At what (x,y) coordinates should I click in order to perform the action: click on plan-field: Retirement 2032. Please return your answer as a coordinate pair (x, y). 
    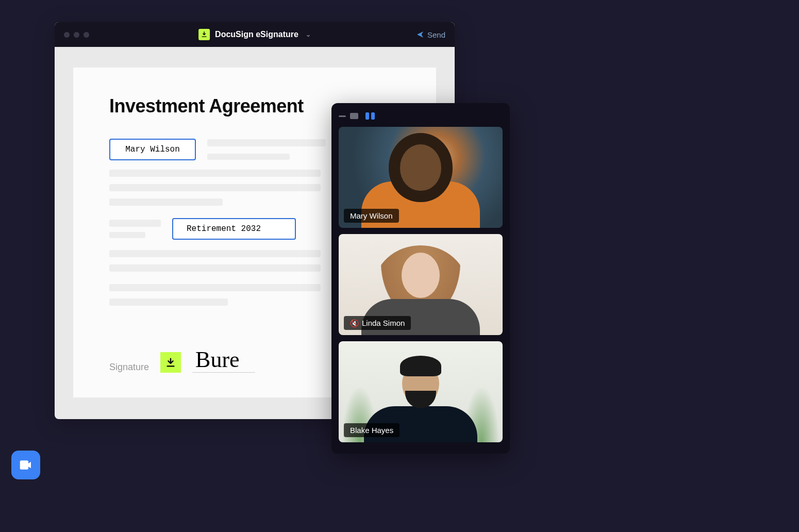
    Looking at the image, I should click on (234, 229).